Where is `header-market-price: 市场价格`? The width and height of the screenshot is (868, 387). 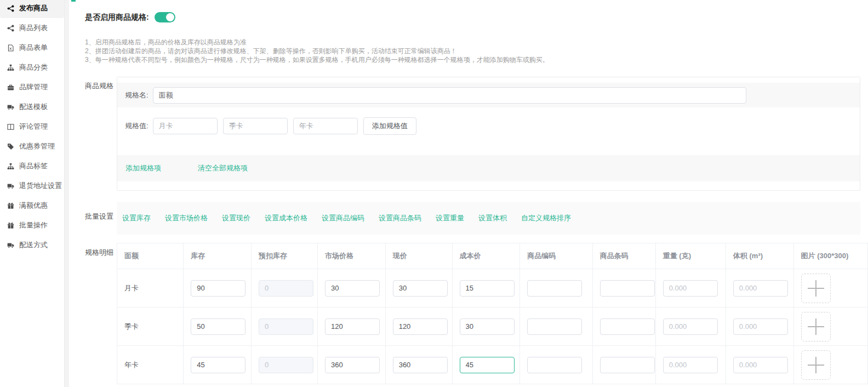
header-market-price: 市场价格 is located at coordinates (351, 257).